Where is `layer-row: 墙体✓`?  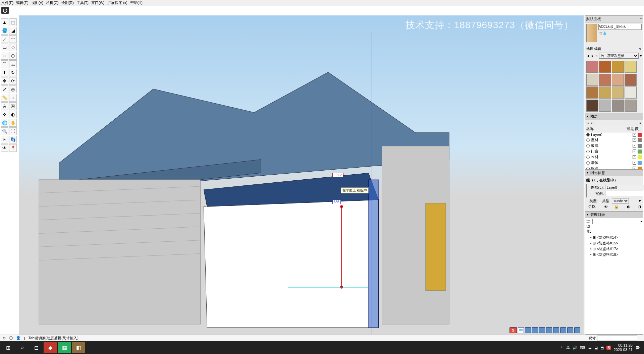 layer-row: 墙体✓ is located at coordinates (614, 163).